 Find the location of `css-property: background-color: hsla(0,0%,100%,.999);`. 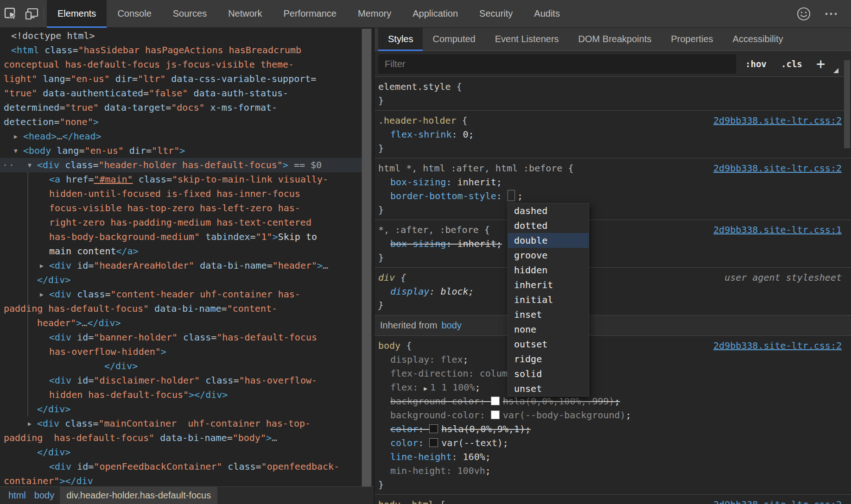

css-property: background-color: hsla(0,0%,100%,.999); is located at coordinates (613, 401).